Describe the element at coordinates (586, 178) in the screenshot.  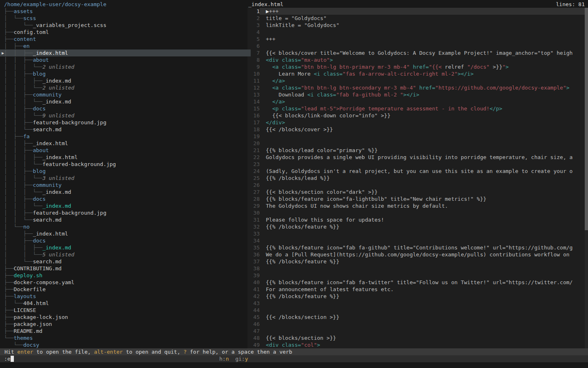
I see `preview-scrollbar` at that location.